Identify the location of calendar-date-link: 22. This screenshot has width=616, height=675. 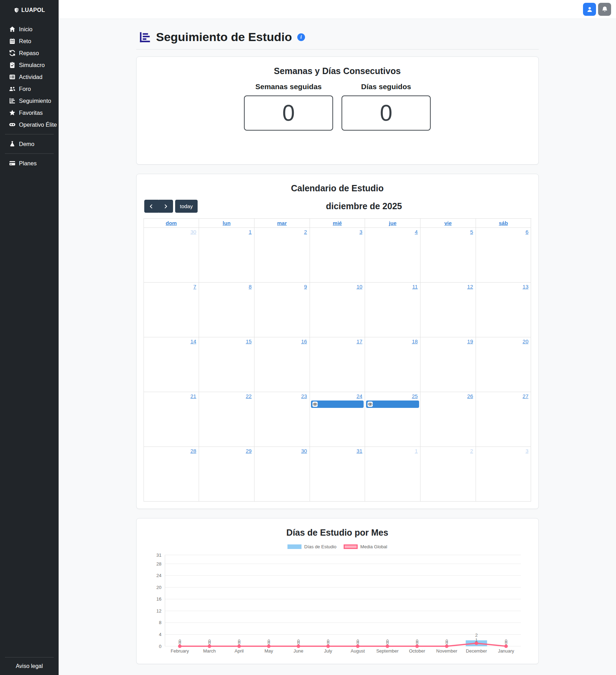
(249, 396).